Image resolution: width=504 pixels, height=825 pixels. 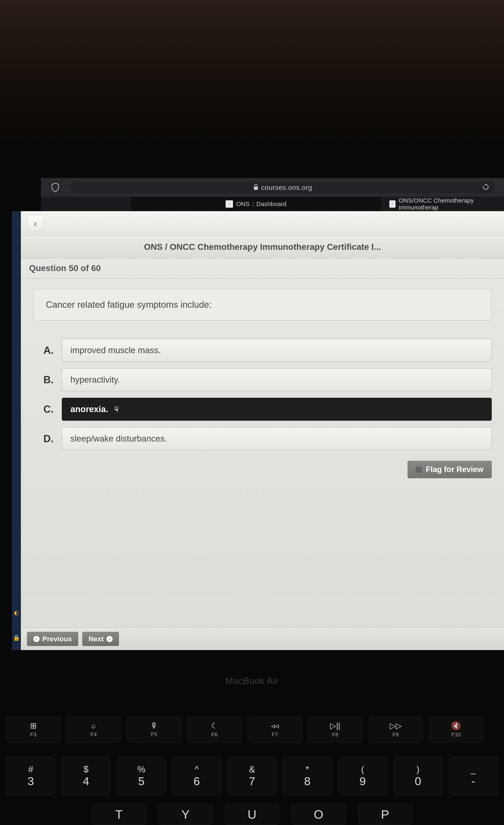 What do you see at coordinates (86, 776) in the screenshot?
I see `keyboard-key: $4` at bounding box center [86, 776].